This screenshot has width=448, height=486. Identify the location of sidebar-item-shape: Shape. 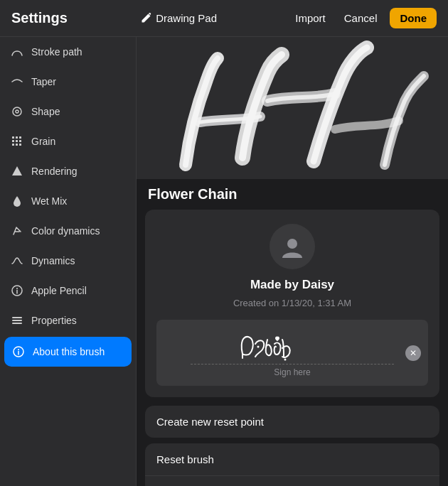
(68, 112).